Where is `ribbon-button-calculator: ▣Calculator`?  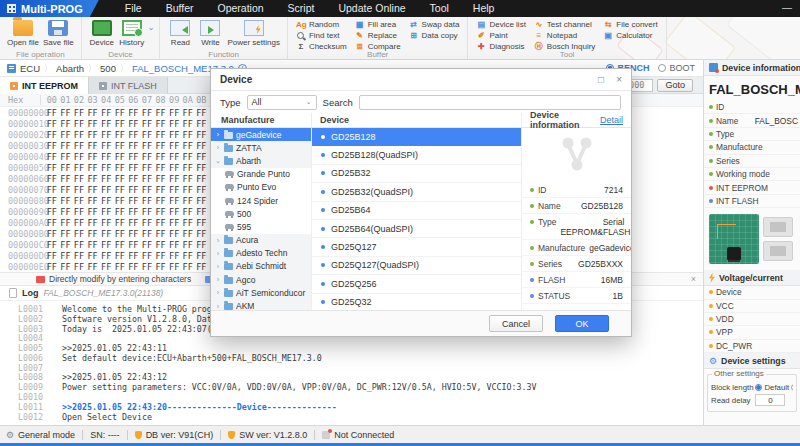
ribbon-button-calculator: ▣Calculator is located at coordinates (630, 36).